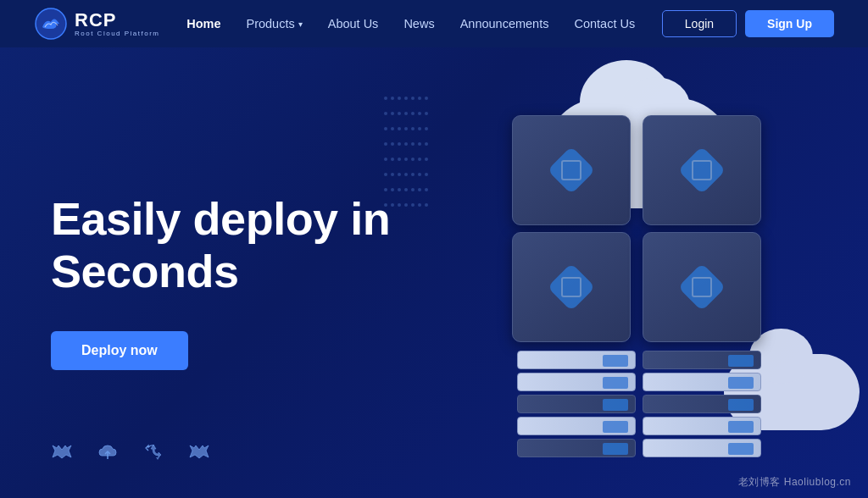 This screenshot has width=868, height=498. What do you see at coordinates (434, 24) in the screenshot?
I see `navbar: RCP Root Cloud Platform Home Products ▾ …` at bounding box center [434, 24].